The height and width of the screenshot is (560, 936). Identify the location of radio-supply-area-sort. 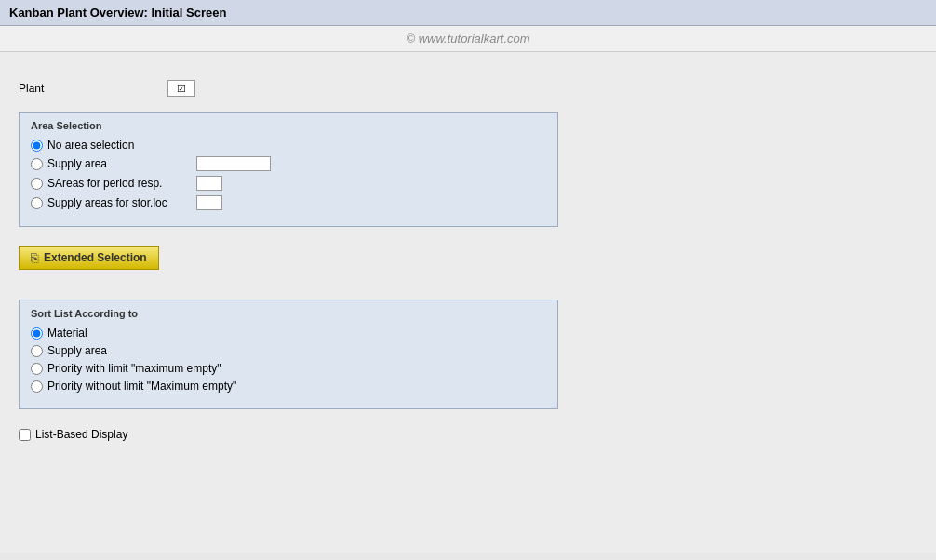
(37, 352).